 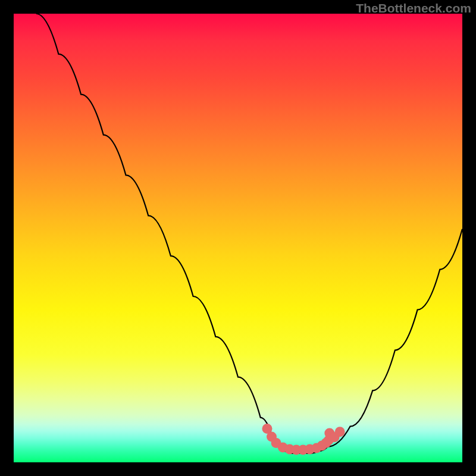 What do you see at coordinates (340, 432) in the screenshot?
I see `marker-dot` at bounding box center [340, 432].